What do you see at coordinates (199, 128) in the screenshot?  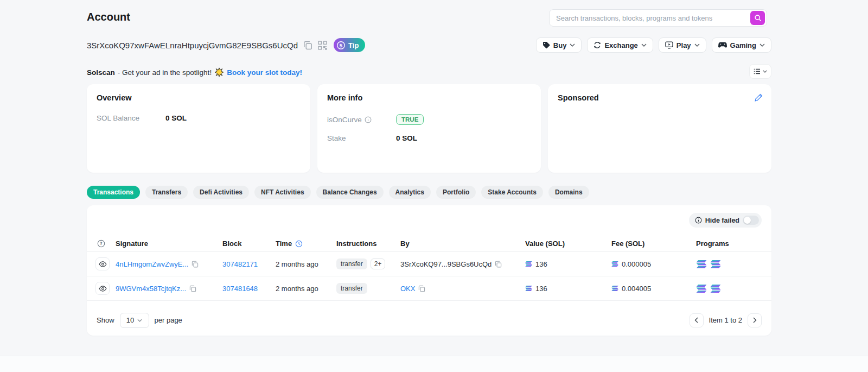 I see `overview-card: Overview SOL Balance 0 SOL` at bounding box center [199, 128].